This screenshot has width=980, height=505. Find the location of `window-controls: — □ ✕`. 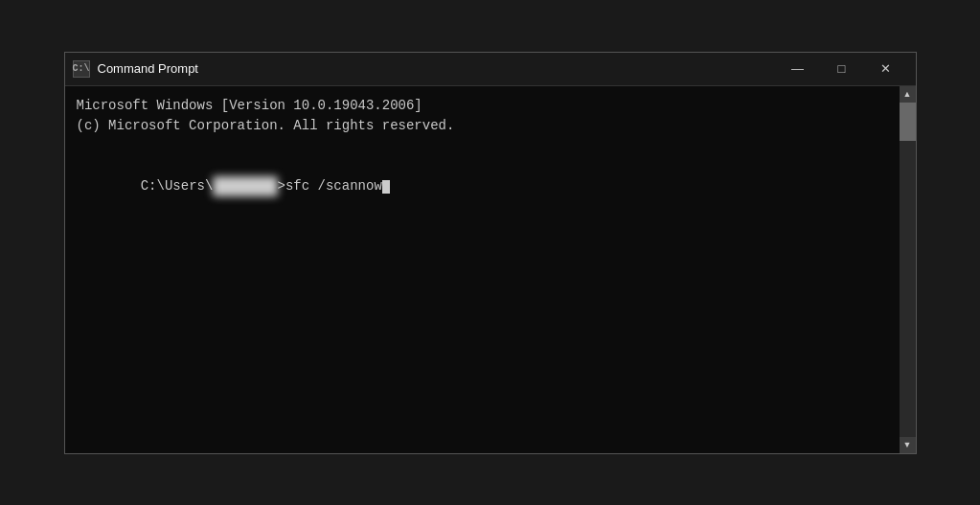

window-controls: — □ ✕ is located at coordinates (842, 69).